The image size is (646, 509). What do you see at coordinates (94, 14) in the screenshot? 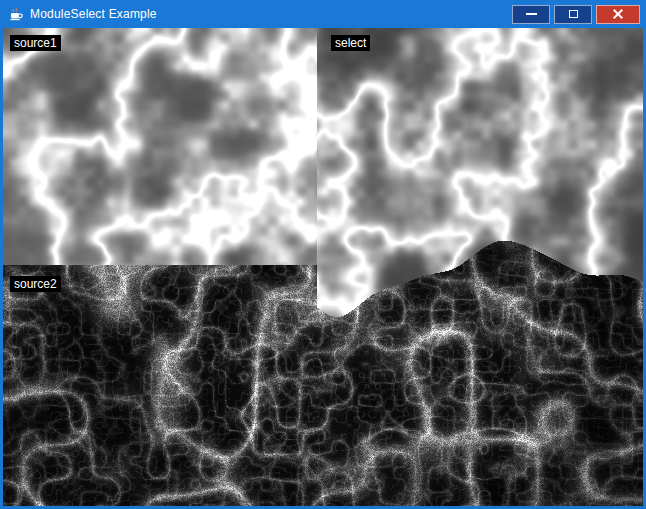
I see `window-title: ModuleSelect Example` at bounding box center [94, 14].